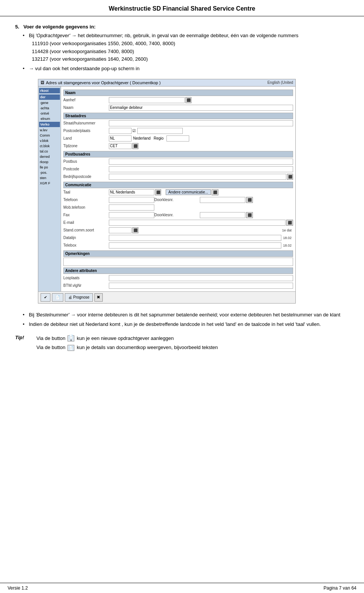 The width and height of the screenshot is (364, 593). Describe the element at coordinates (178, 185) in the screenshot. I see `section-comm: Communicatie` at that location.